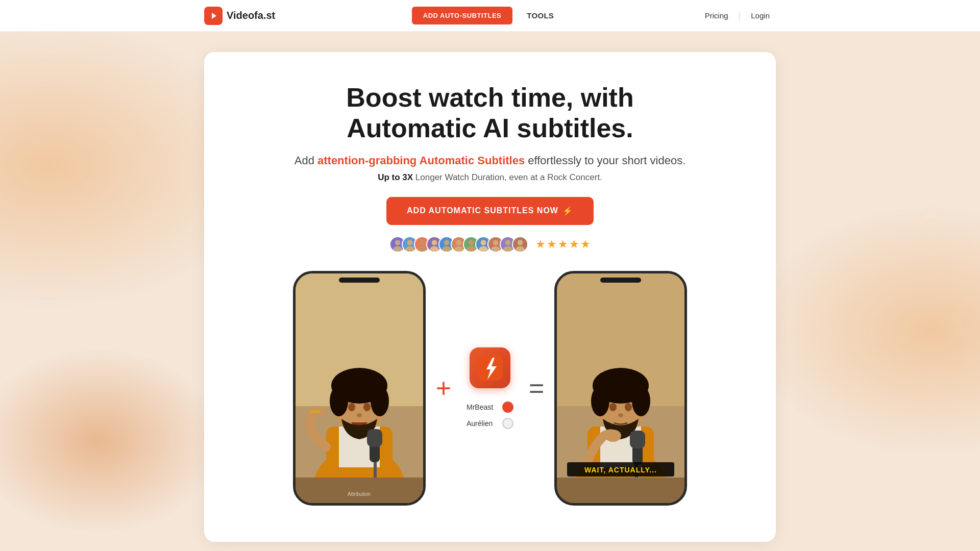 The height and width of the screenshot is (551, 980). Describe the element at coordinates (621, 388) in the screenshot. I see `phone-screen-right: WAIT, ACTUALLY...` at that location.